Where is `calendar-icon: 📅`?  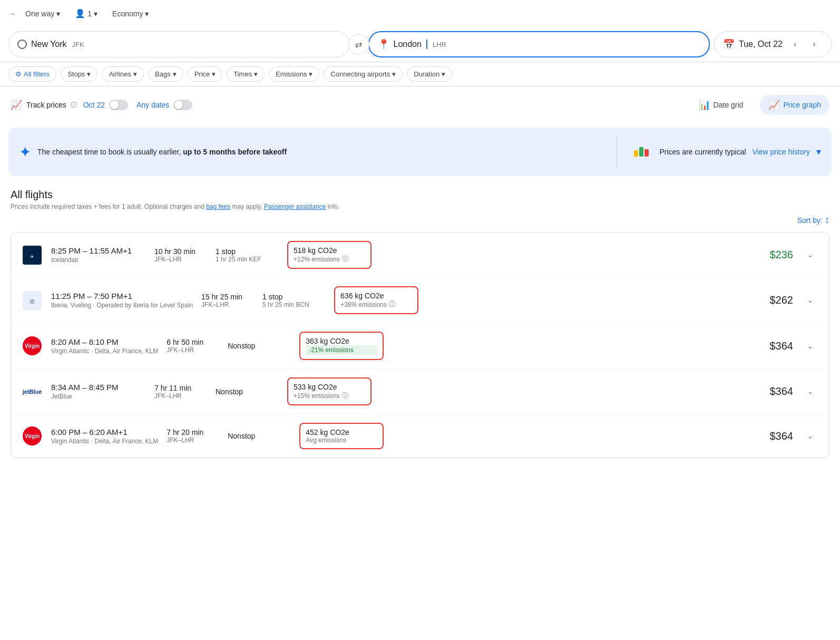
calendar-icon: 📅 is located at coordinates (729, 44).